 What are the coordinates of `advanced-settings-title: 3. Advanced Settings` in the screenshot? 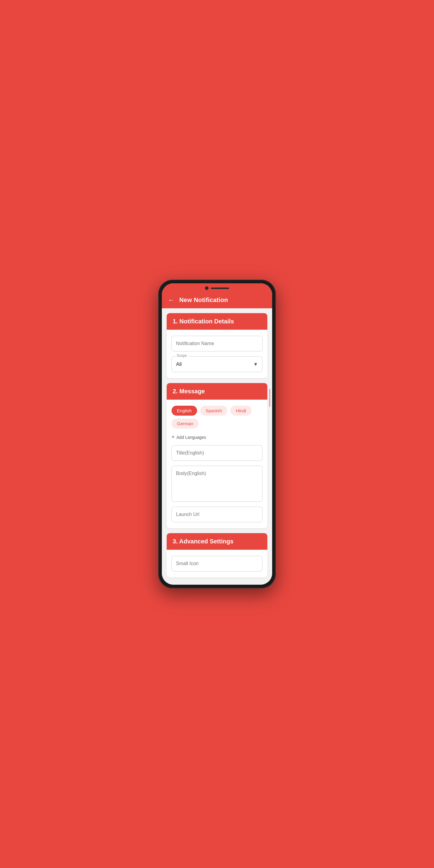 It's located at (203, 541).